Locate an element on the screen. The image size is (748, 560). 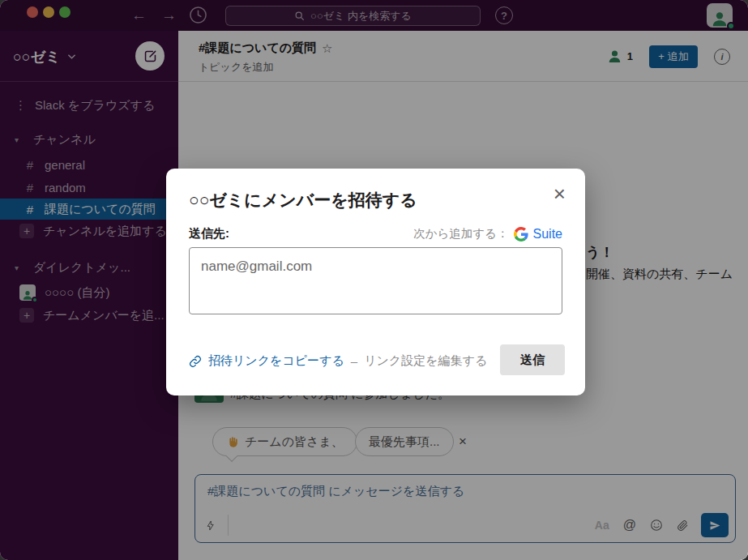
gsuite-label: Suite is located at coordinates (548, 234).